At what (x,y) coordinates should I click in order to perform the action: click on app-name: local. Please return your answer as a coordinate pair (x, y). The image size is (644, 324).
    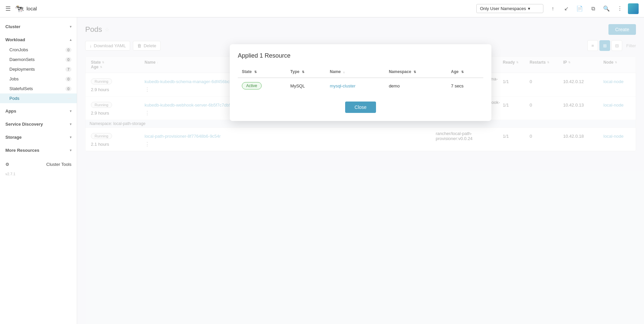
    Looking at the image, I should click on (32, 9).